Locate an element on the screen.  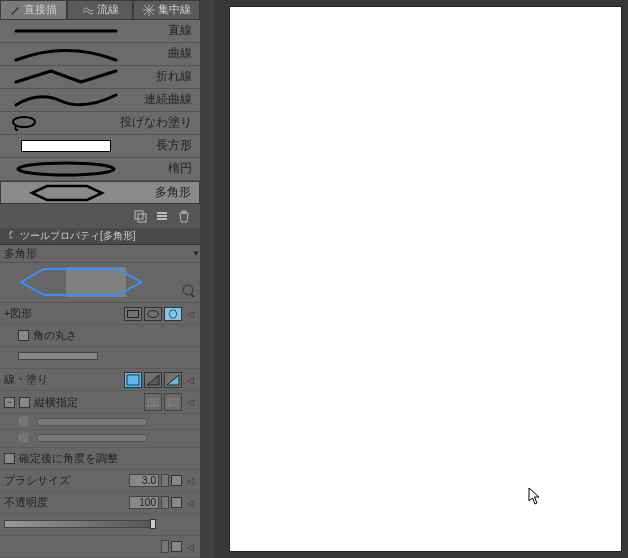
aspect-px-icon: px is located at coordinates (173, 402).